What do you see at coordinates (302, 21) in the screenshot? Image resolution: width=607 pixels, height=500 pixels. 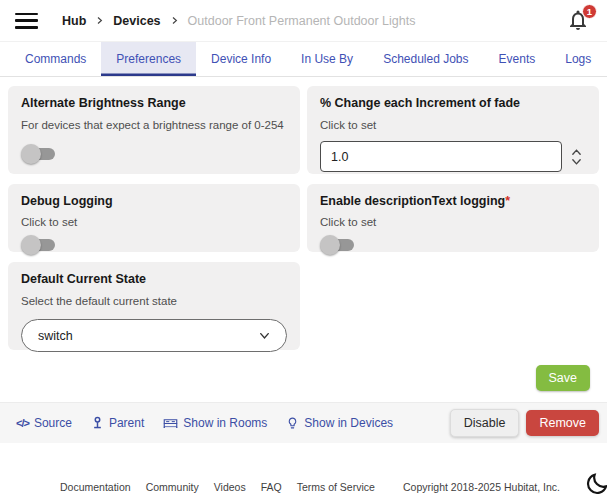 I see `breadcrumb-device-name: Outdoor Front Permanent Outdoor Lights` at bounding box center [302, 21].